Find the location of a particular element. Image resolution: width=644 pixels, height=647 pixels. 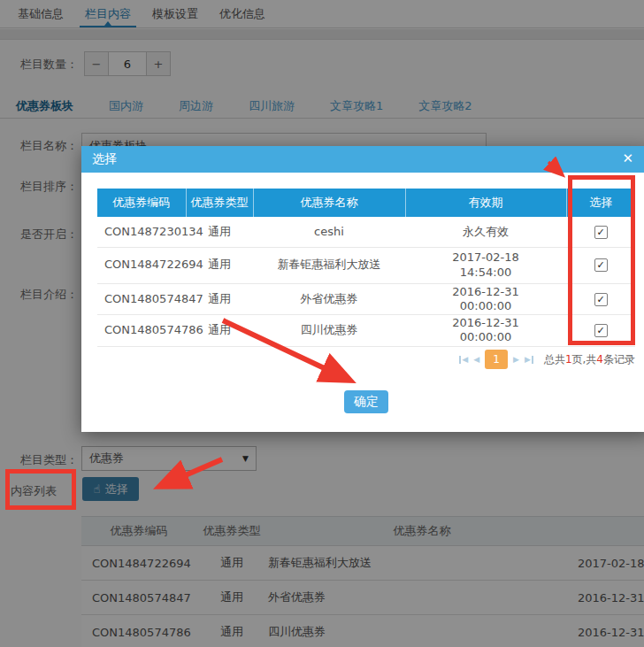

cell-code: CON1480574786 is located at coordinates (142, 331).